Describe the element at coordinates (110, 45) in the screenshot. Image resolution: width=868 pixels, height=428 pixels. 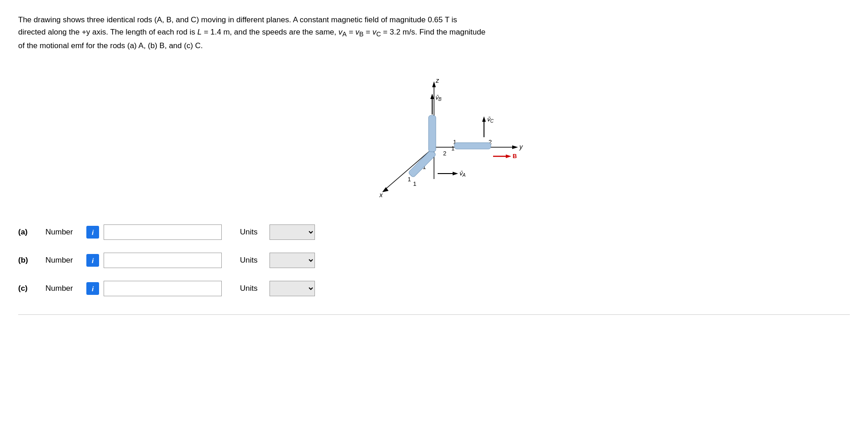
I see `problem-line3: of the motional emf for the rods (a) A, …` at that location.